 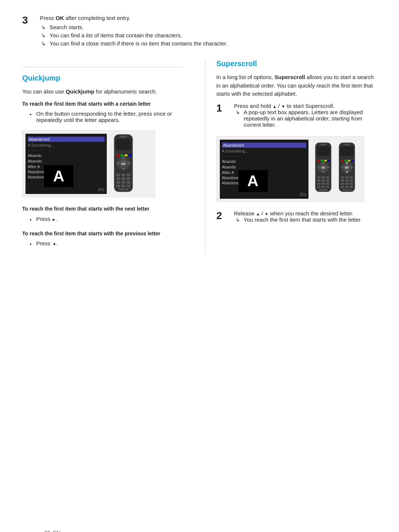 I want to click on remote-left: OK, so click(x=125, y=164).